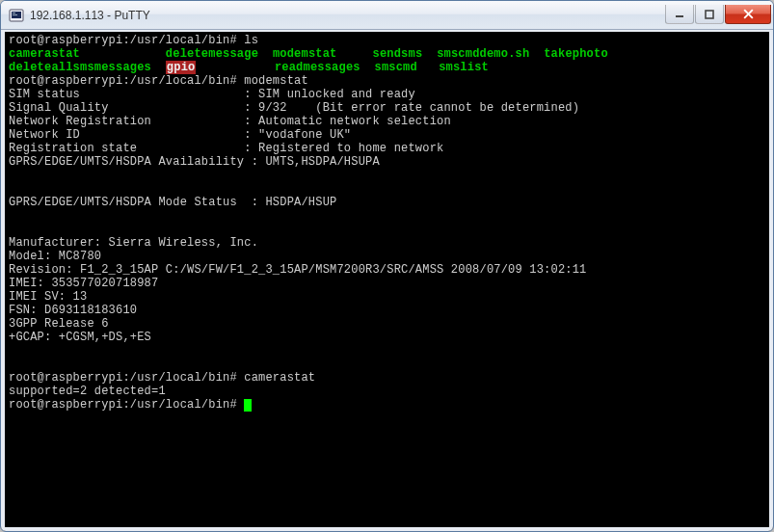  Describe the element at coordinates (680, 14) in the screenshot. I see `minimize-button` at that location.